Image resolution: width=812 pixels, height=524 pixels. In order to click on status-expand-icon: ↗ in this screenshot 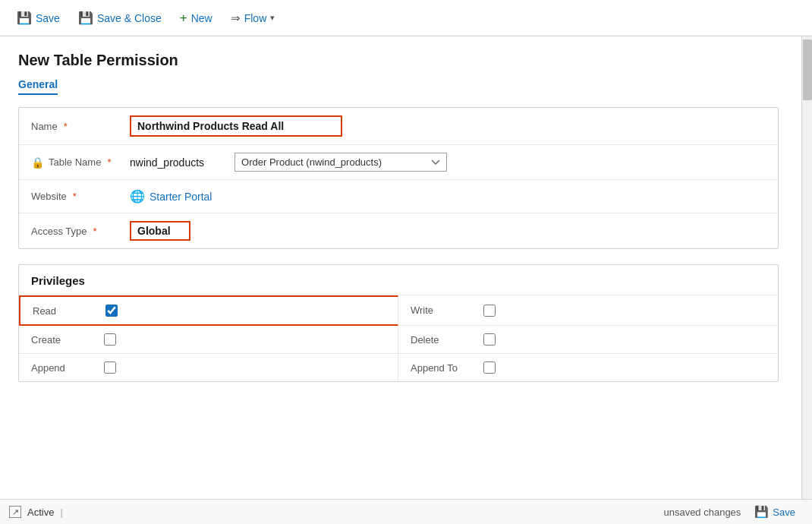, I will do `click(15, 512)`.